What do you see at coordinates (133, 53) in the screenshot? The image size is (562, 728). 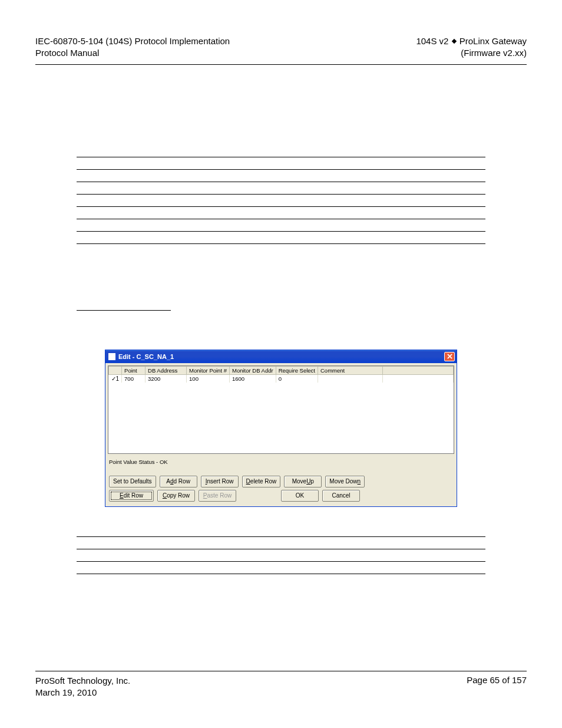 I see `header-left-line2: Protocol Manual` at bounding box center [133, 53].